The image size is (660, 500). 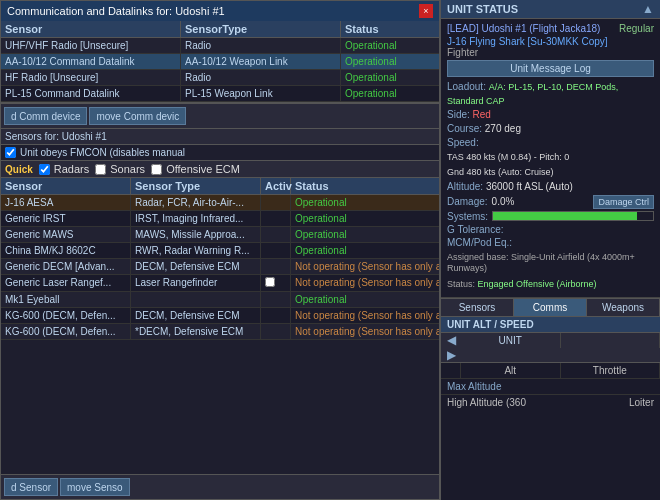 I want to click on course-row: Course: 270 deg, so click(x=550, y=128).